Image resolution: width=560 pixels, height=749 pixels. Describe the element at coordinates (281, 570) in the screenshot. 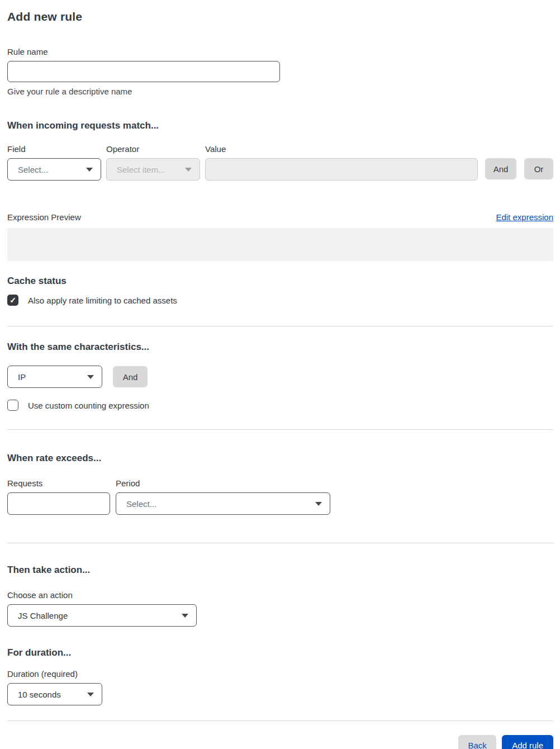

I see `action-heading: Then take action...` at that location.